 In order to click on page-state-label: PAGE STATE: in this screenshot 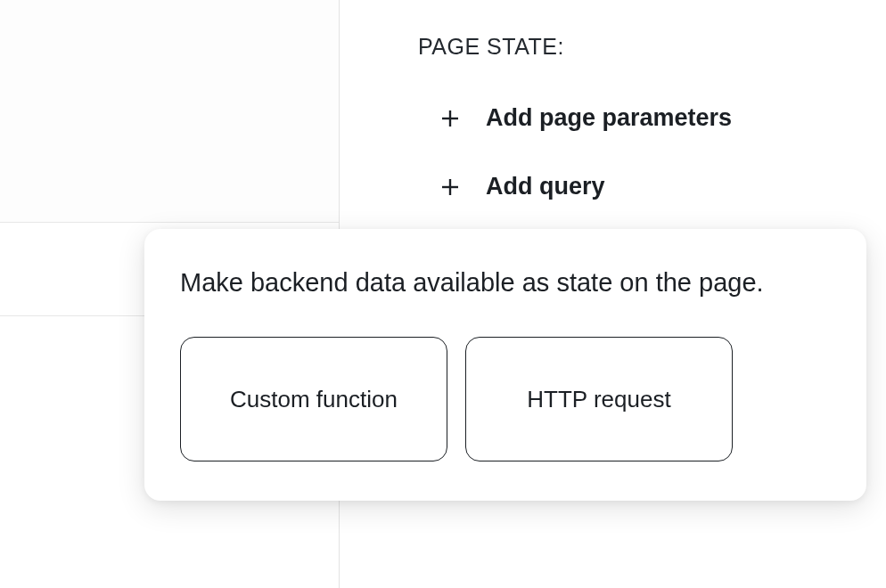, I will do `click(652, 46)`.